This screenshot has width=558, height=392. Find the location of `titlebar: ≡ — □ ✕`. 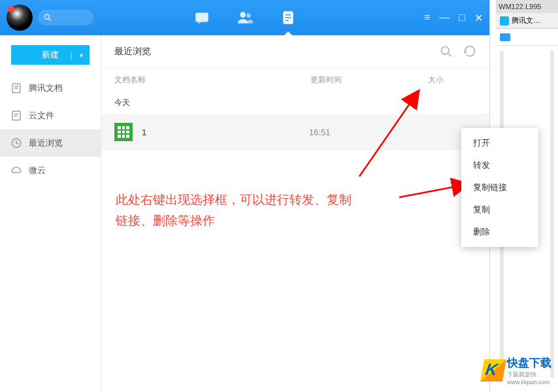

titlebar: ≡ — □ ✕ is located at coordinates (244, 18).